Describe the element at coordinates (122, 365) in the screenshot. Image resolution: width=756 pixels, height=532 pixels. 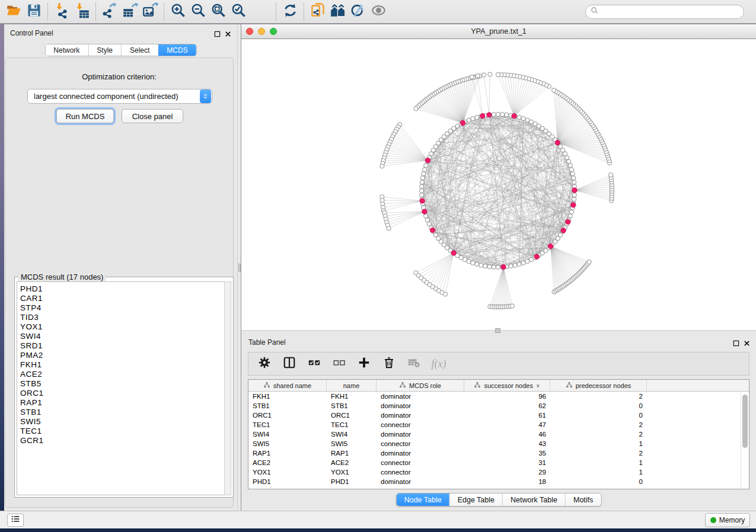
I see `mcds-result-item: FKH1` at that location.